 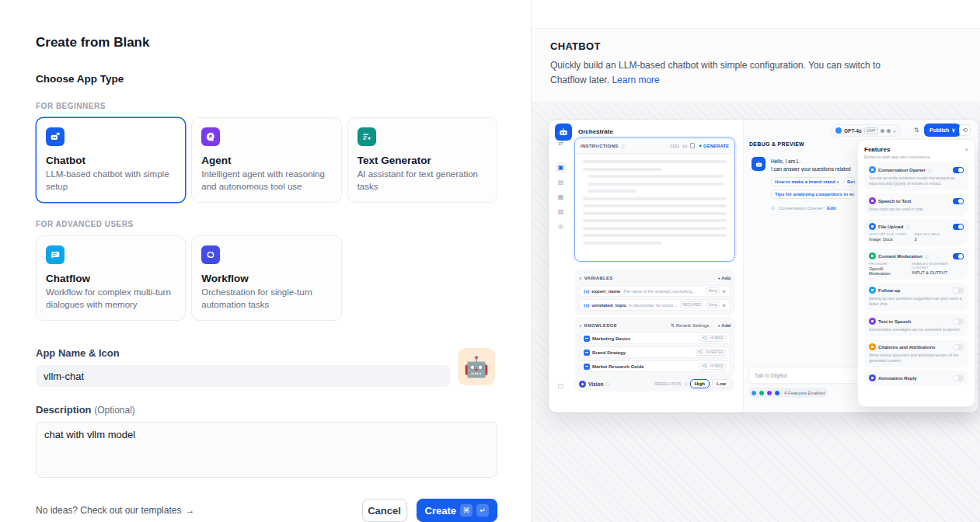 What do you see at coordinates (110, 180) in the screenshot?
I see `card-desc: LLM-based chatbot with simple setup` at bounding box center [110, 180].